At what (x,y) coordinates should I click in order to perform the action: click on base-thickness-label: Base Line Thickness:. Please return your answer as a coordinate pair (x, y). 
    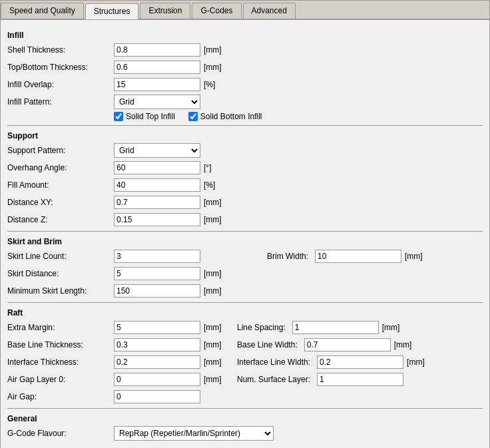
    Looking at the image, I should click on (61, 345).